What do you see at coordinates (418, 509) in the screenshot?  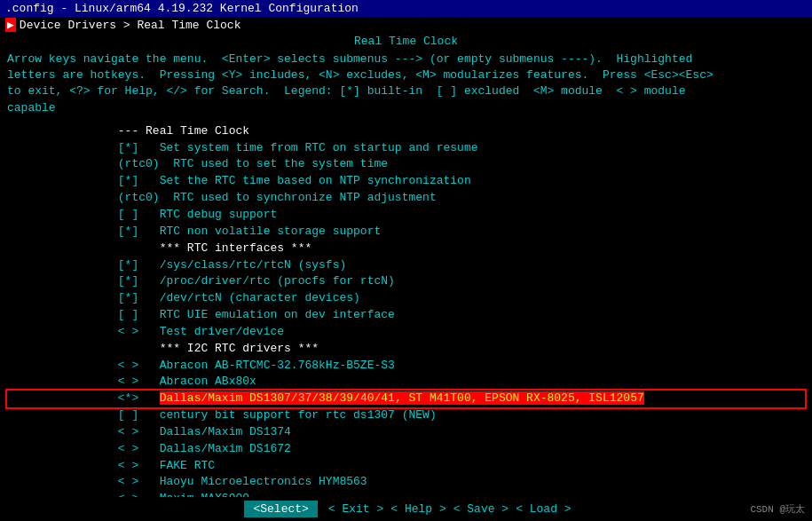 I see `help-label: < Help >` at bounding box center [418, 509].